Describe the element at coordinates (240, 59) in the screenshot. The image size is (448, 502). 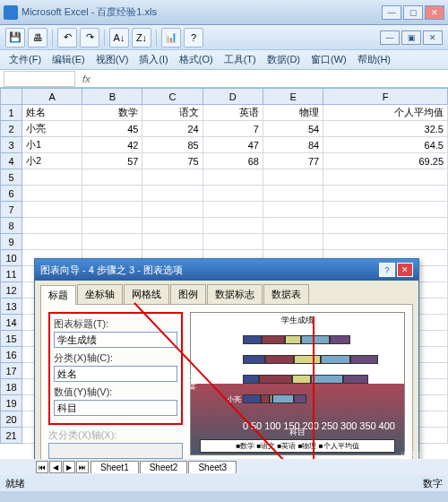
I see `menu-tools: 工具(T)` at that location.